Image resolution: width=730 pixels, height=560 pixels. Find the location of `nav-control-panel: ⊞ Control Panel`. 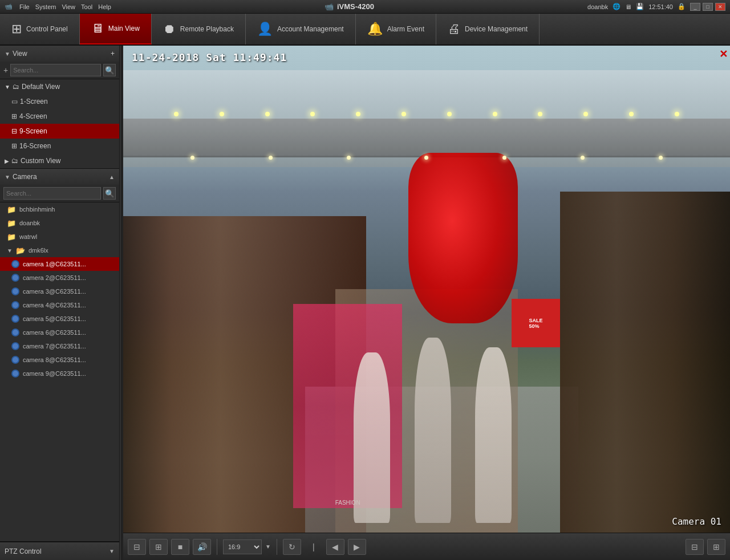

nav-control-panel: ⊞ Control Panel is located at coordinates (40, 29).